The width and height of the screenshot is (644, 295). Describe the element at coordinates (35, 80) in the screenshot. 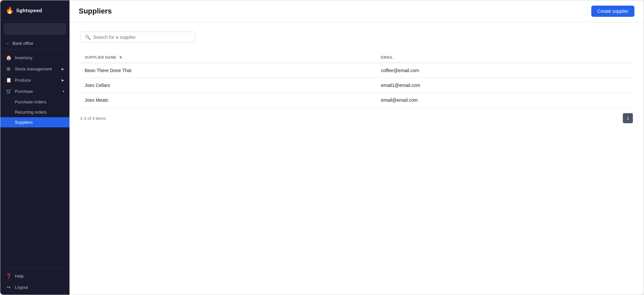

I see `sidebar-item-produce: 📋 Produce ▶` at that location.